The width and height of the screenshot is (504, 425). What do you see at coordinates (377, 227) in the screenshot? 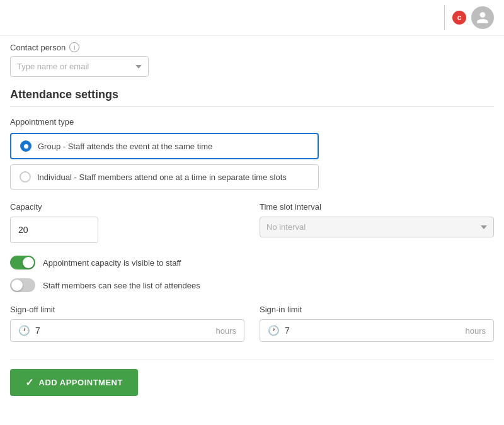
I see `timeslot-select: No interval` at bounding box center [377, 227].